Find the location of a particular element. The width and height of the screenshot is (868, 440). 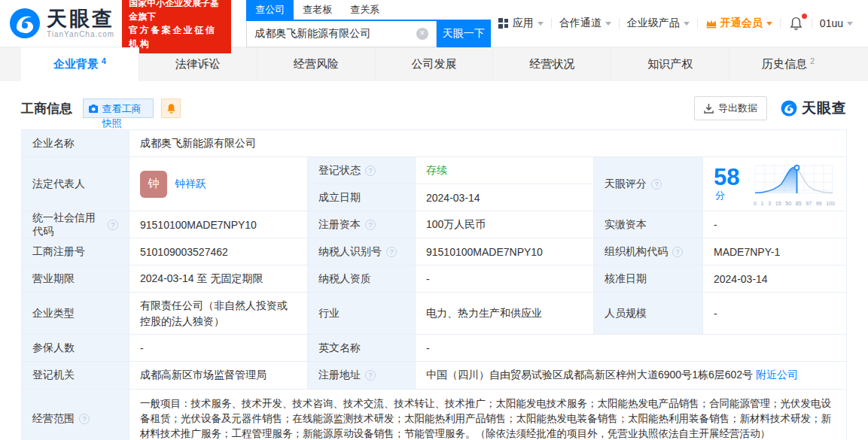

score-chart-x-axis: 01 315 5085 9799 100 is located at coordinates (794, 203).